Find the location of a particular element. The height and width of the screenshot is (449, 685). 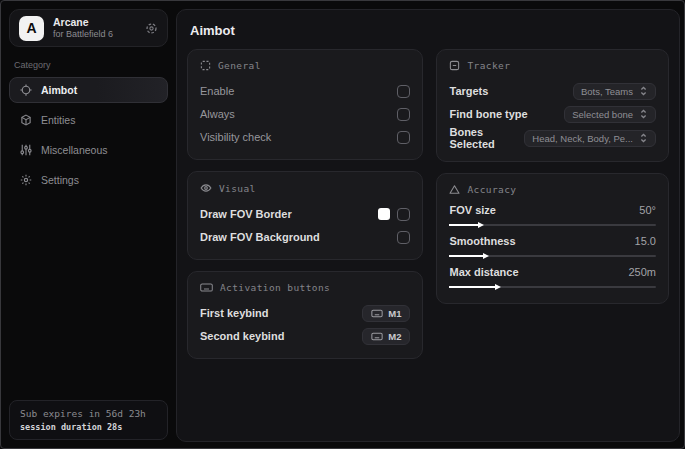

setting-row-targets: Targets Bots, Teams is located at coordinates (552, 91).